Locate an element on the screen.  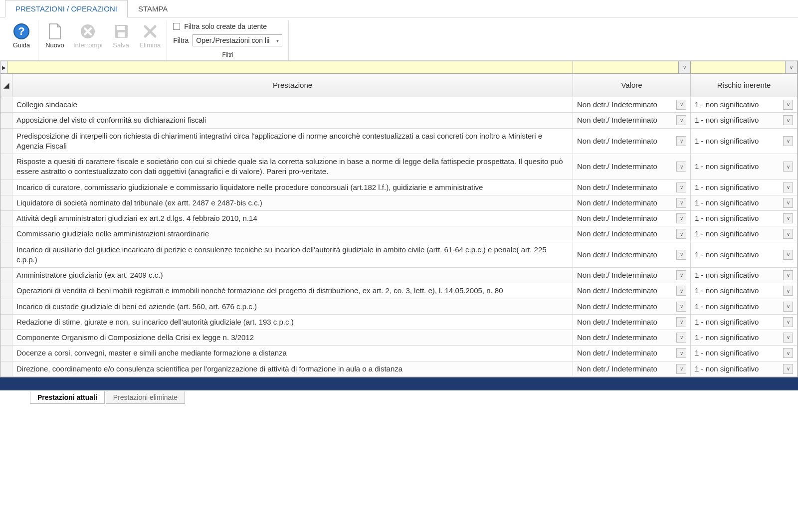
table-row: Componente Organismo di Composizione del… is located at coordinates (399, 338).